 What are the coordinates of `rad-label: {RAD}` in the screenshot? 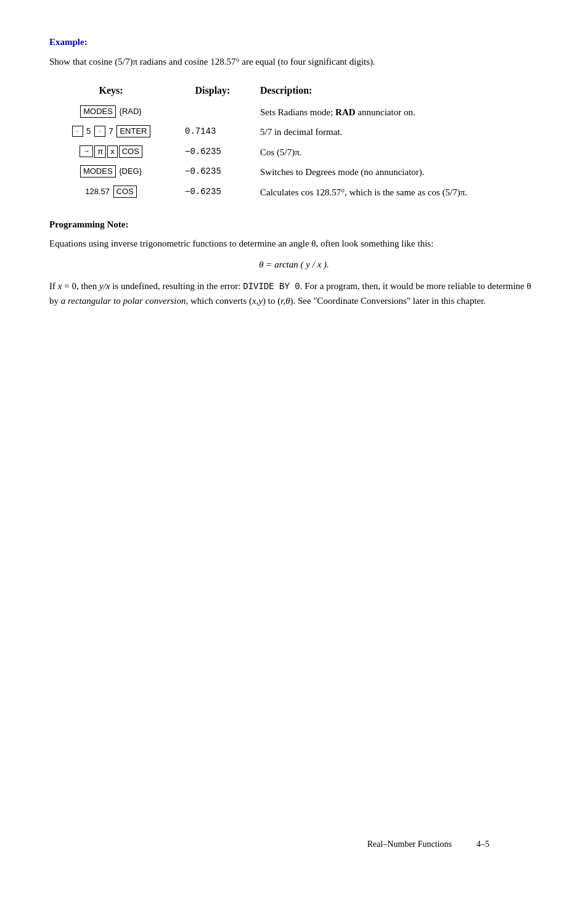 It's located at (129, 112).